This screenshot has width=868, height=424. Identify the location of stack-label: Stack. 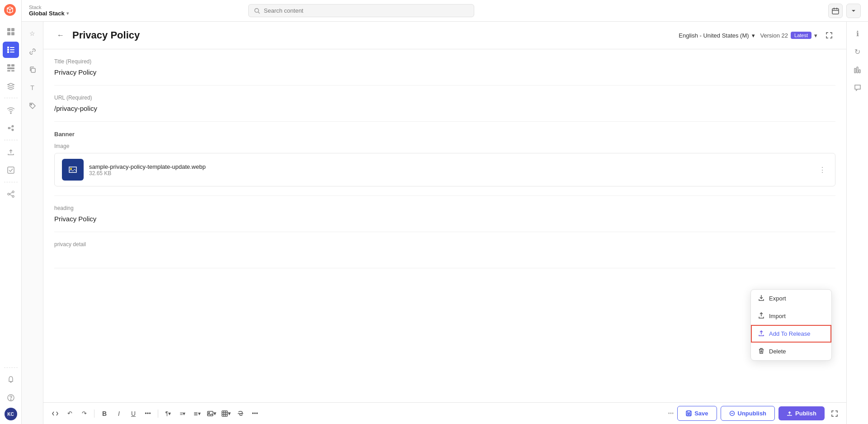
(49, 7).